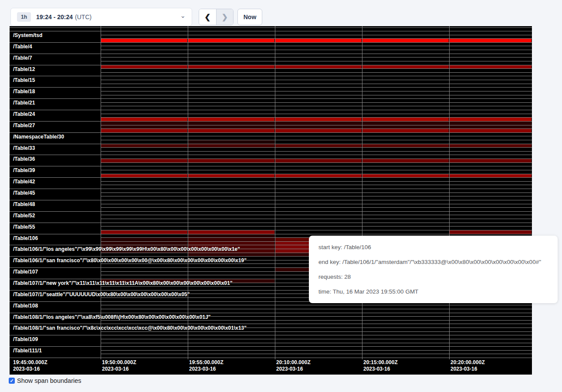 This screenshot has height=392, width=562. I want to click on row-label: /Table/45, so click(24, 193).